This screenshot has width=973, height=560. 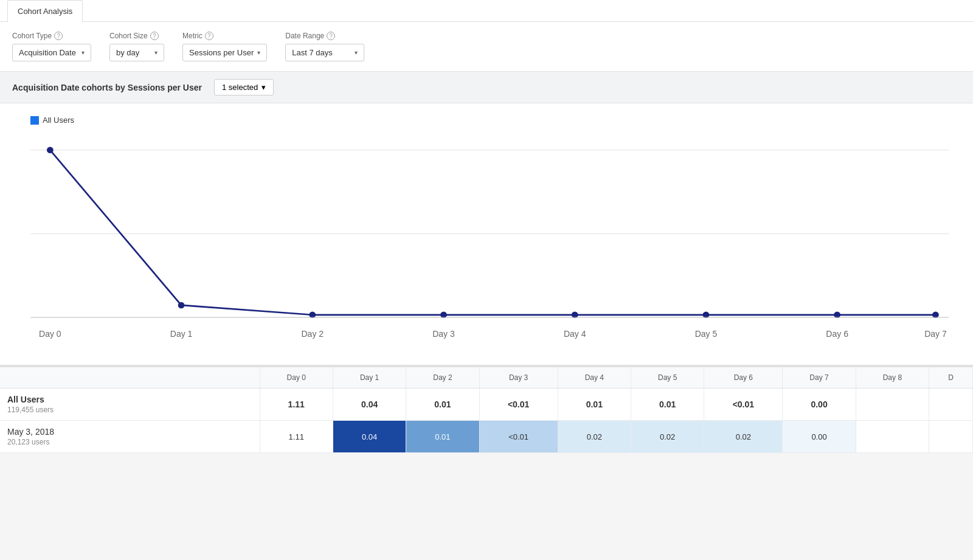 What do you see at coordinates (518, 378) in the screenshot?
I see `col-header-day3: Day 3` at bounding box center [518, 378].